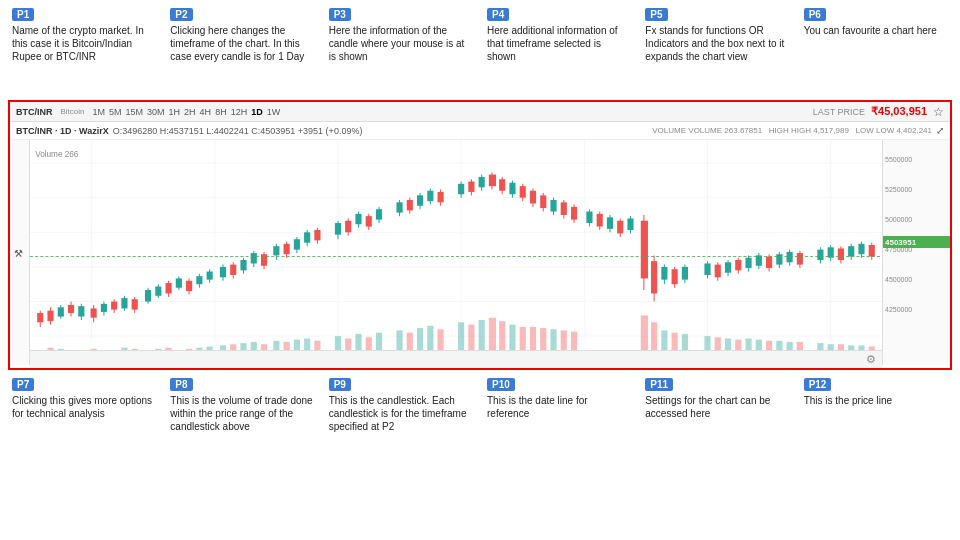  What do you see at coordinates (84, 416) in the screenshot?
I see `annotation-p7: P7 Clicking this gives more options for …` at bounding box center [84, 416].